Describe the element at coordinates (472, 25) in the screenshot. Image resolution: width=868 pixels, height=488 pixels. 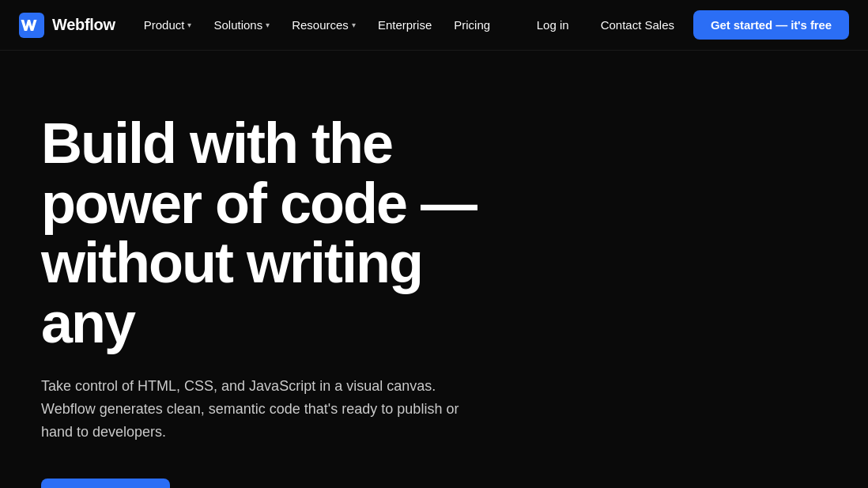
I see `nav-link-pricing: Pricing` at that location.